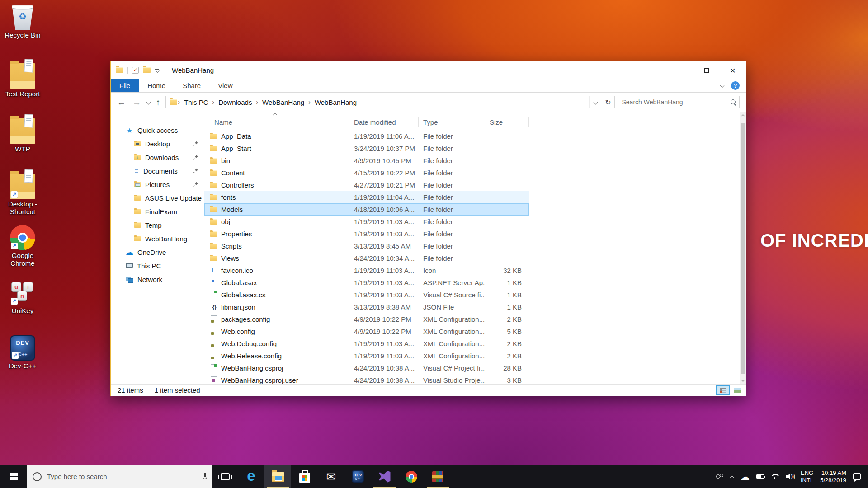  I want to click on file-row: Models 4/18/2019 10:06 A... File folder, so click(367, 210).